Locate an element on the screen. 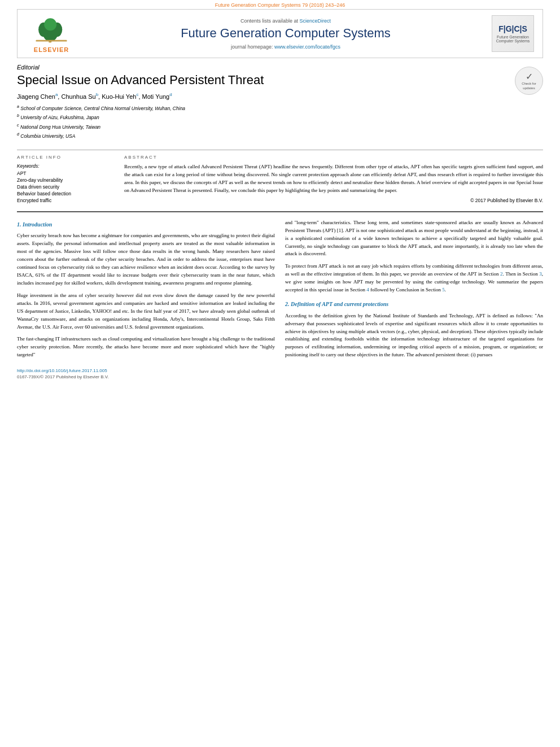 The width and height of the screenshot is (560, 747). paper-title: Special Issue on Advanced Persistent Thr… is located at coordinates (266, 80).